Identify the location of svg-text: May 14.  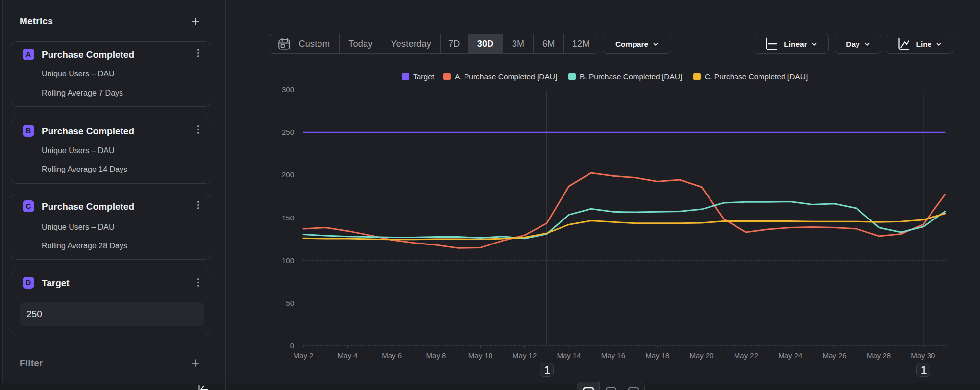
(568, 356).